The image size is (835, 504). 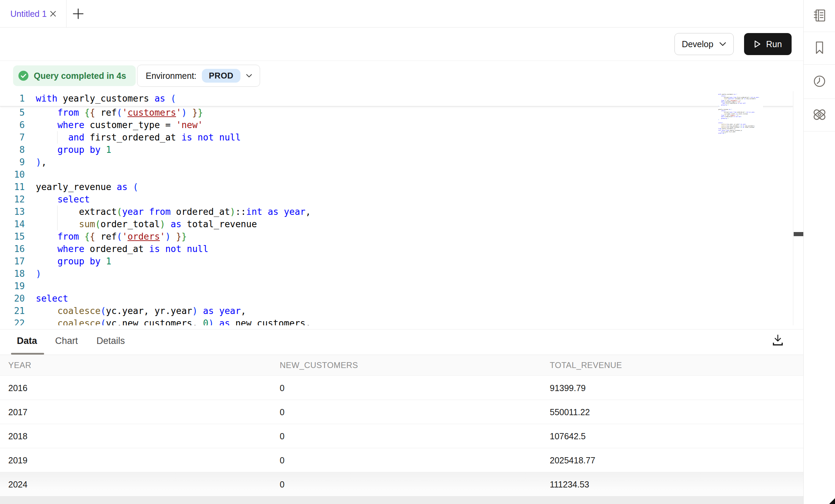 I want to click on table-row: 201902025418.77, so click(x=402, y=460).